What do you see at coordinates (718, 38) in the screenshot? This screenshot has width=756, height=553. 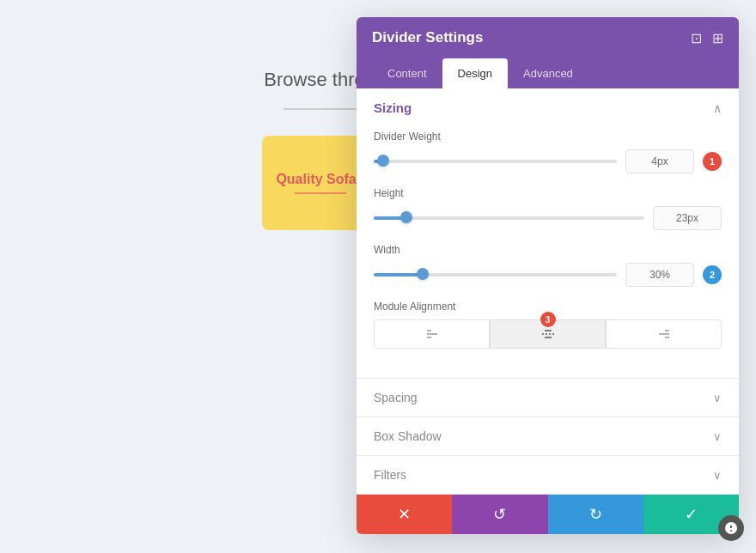 I see `grid-icon: ⊞` at bounding box center [718, 38].